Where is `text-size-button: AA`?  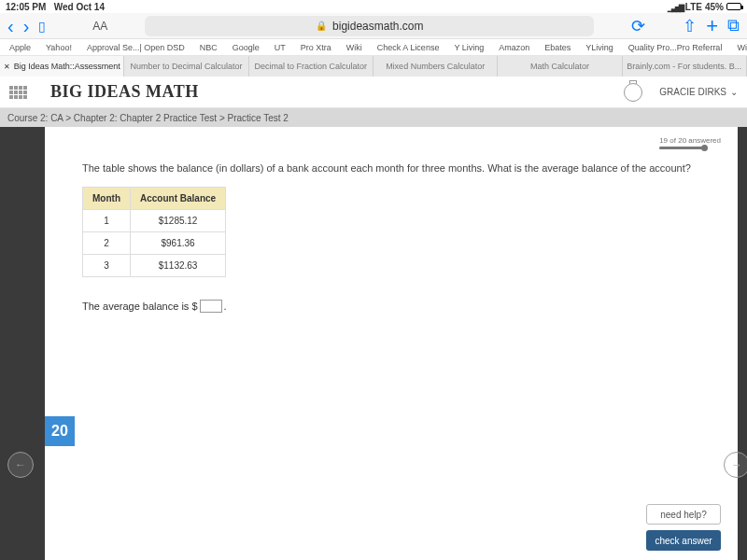
text-size-button: AA is located at coordinates (100, 26).